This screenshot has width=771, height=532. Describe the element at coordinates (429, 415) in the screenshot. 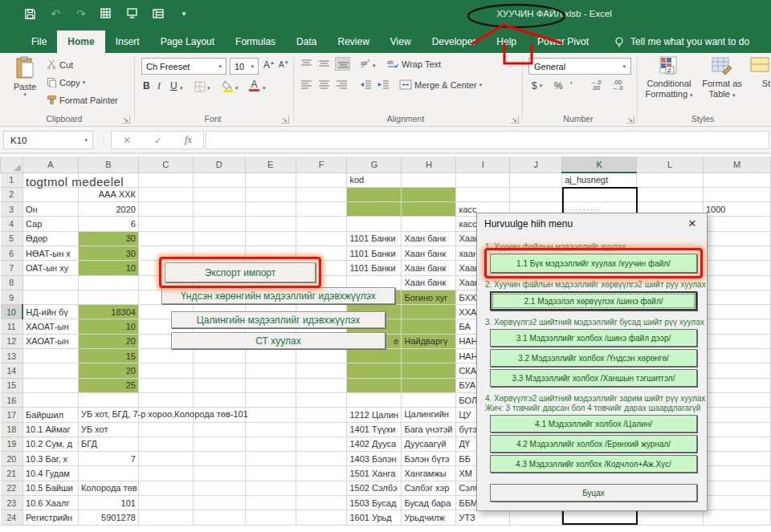

I see `cell-h17: Цалингийн` at that location.